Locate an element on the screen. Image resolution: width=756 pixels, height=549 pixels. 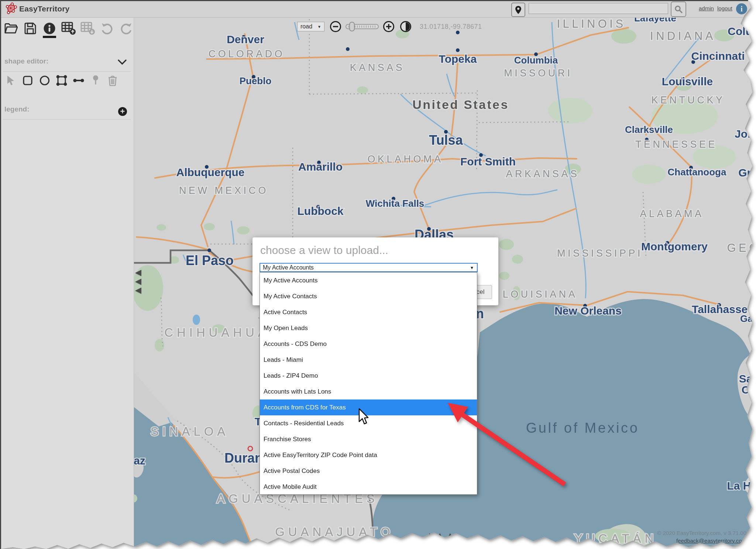
locate-button is located at coordinates (518, 10).